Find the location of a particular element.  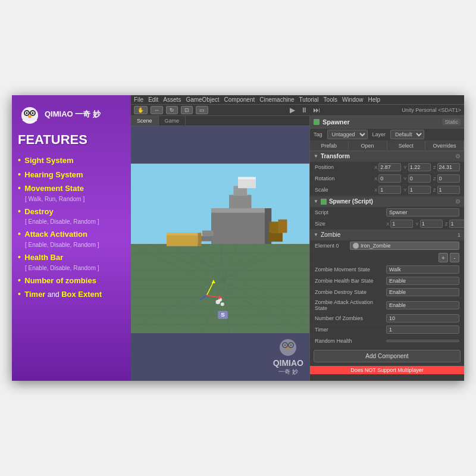

rotation-z: Z is located at coordinates (446, 178).